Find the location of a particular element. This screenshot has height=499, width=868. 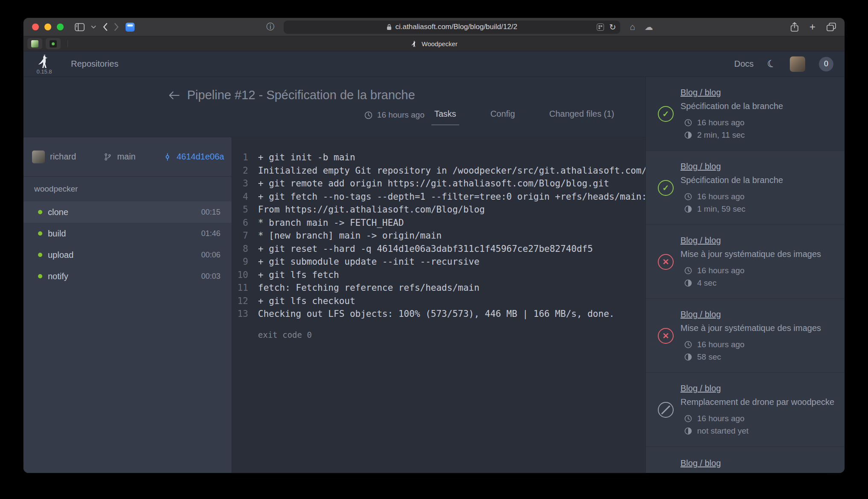

pipeline-header: Pipeline #12 - Spécification de la branc… is located at coordinates (334, 107).